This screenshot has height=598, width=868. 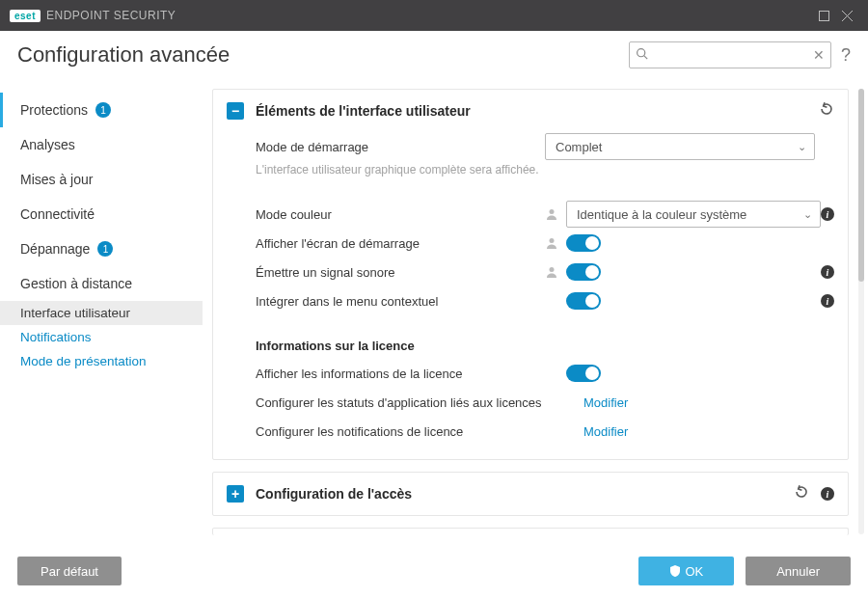 I want to click on scrollbar-thumb, so click(x=861, y=185).